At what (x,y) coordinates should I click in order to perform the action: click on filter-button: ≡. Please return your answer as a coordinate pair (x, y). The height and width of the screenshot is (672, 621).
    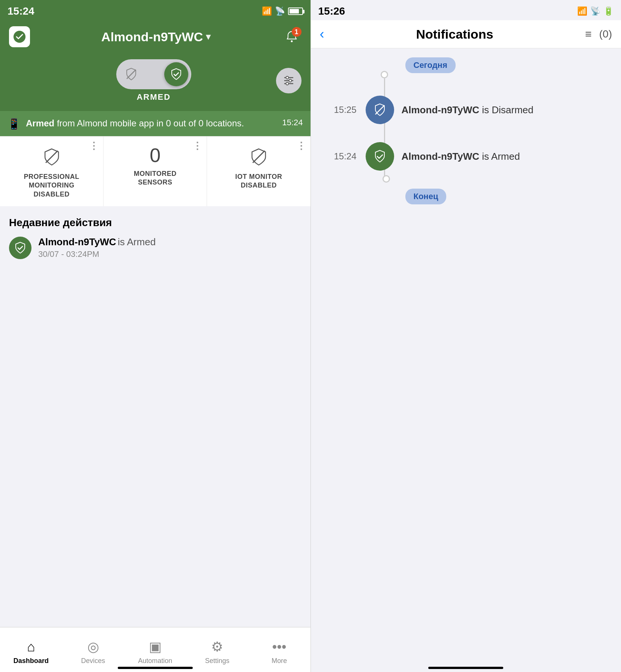
    Looking at the image, I should click on (588, 34).